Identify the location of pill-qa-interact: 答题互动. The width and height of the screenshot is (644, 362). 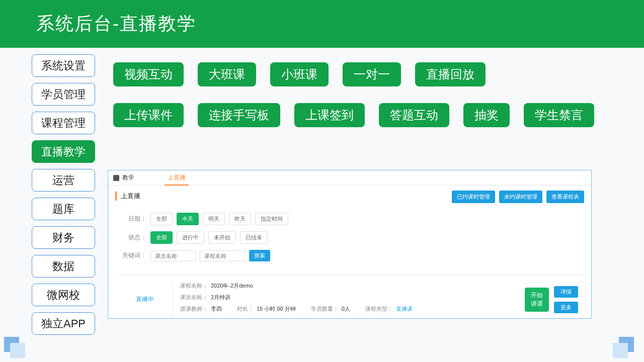
(414, 115).